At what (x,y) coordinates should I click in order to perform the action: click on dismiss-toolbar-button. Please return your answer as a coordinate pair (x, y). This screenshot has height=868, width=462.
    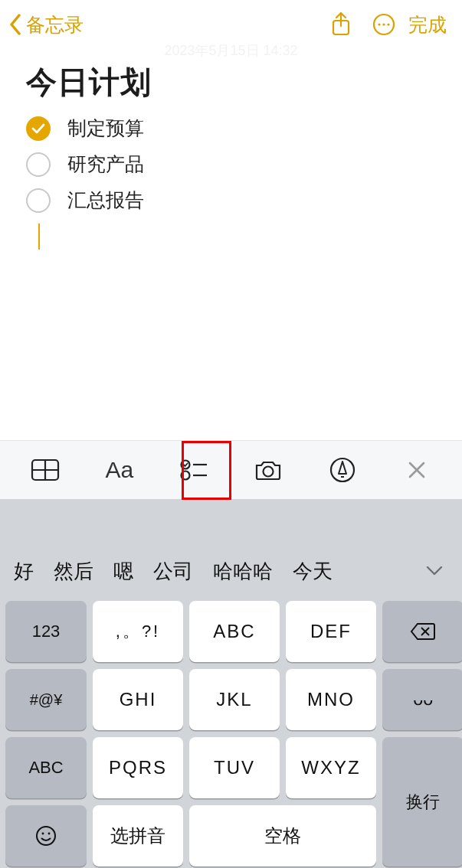
    Looking at the image, I should click on (417, 470).